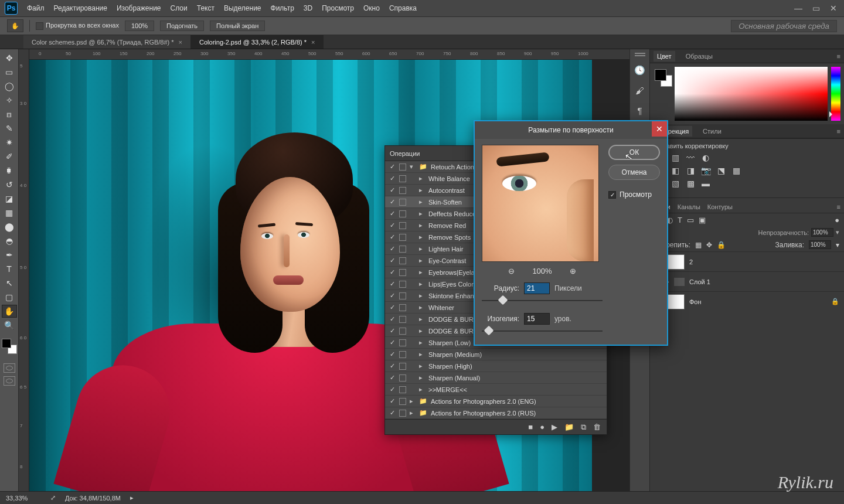 Image resolution: width=844 pixels, height=504 pixels. Describe the element at coordinates (9, 213) in the screenshot. I see `gradient-tool-icon: ▦` at that location.